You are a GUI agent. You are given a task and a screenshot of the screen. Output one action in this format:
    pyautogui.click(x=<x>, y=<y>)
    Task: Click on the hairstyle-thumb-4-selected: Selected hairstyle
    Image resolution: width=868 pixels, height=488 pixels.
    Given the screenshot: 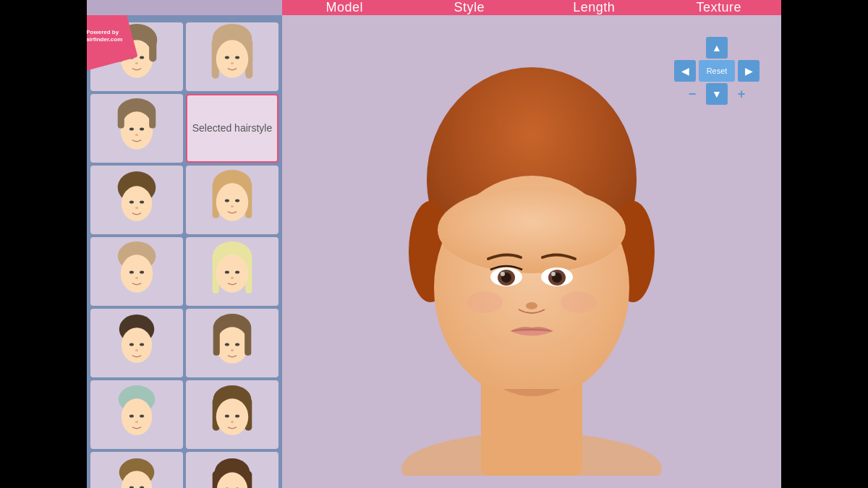 What is the action you would take?
    pyautogui.click(x=232, y=129)
    